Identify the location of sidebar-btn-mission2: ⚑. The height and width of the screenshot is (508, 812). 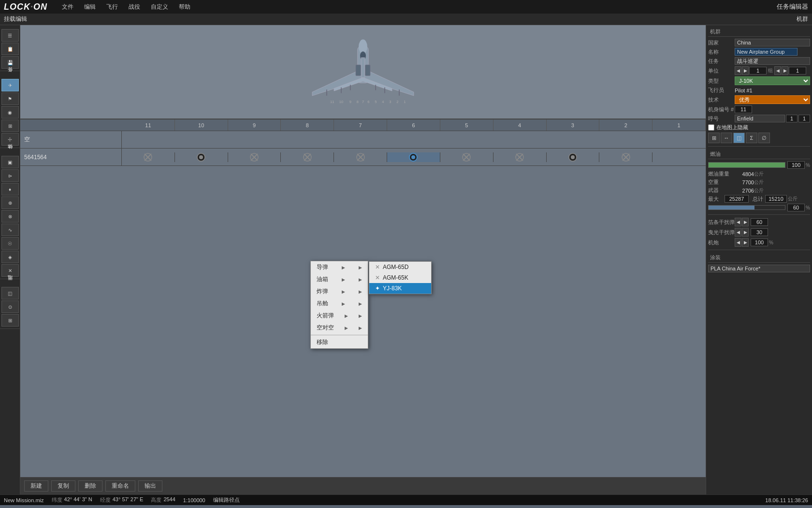
(10, 99).